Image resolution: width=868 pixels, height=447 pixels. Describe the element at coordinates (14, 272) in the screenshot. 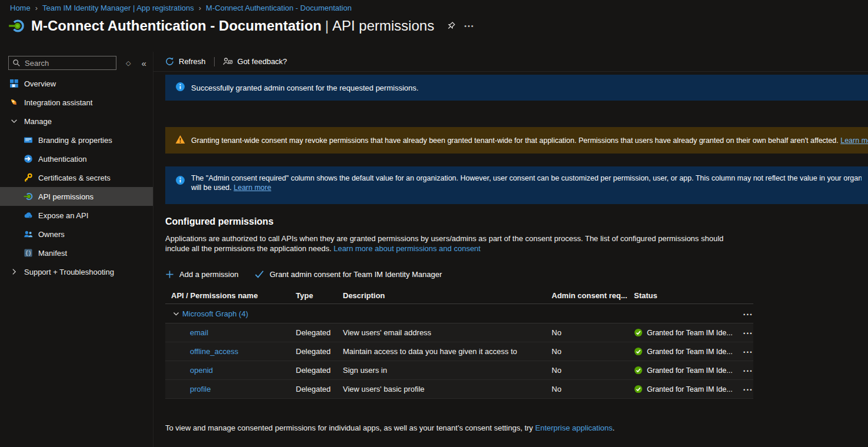

I see `chevron-right-icon` at that location.